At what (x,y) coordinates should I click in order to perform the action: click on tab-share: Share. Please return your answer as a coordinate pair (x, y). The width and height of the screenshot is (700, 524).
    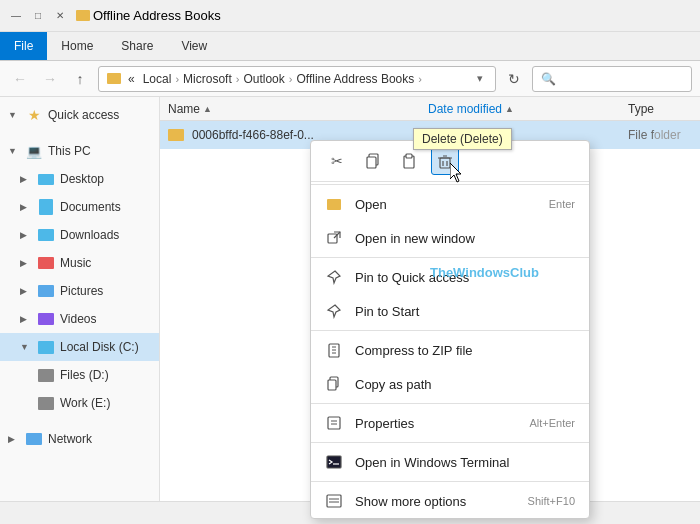
    Looking at the image, I should click on (137, 46).